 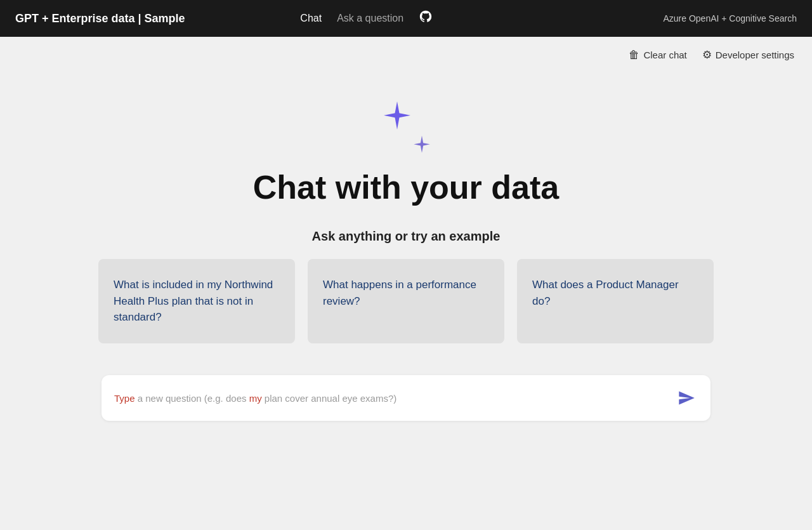 What do you see at coordinates (634, 55) in the screenshot?
I see `trash-icon: 🗑` at bounding box center [634, 55].